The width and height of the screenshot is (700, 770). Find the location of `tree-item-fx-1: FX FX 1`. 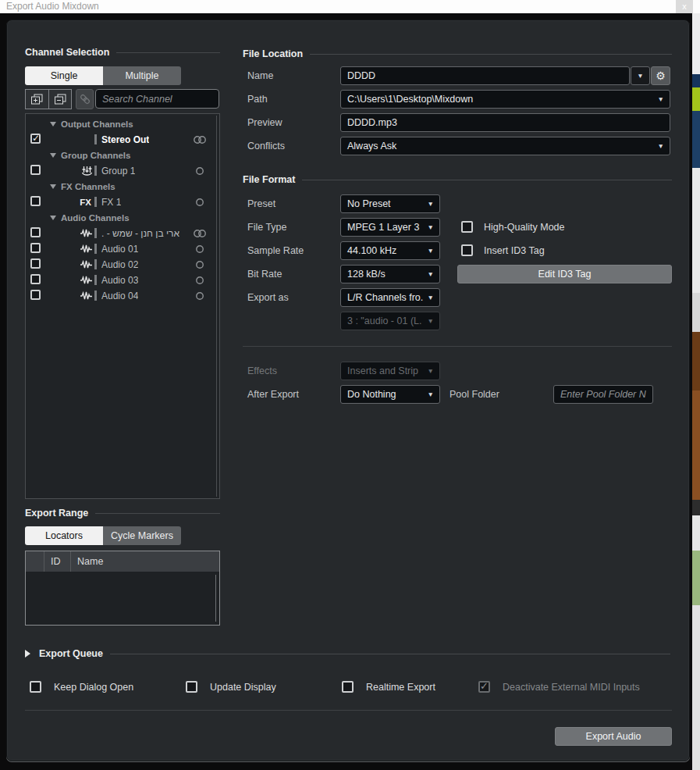

tree-item-fx-1: FX FX 1 is located at coordinates (120, 202).